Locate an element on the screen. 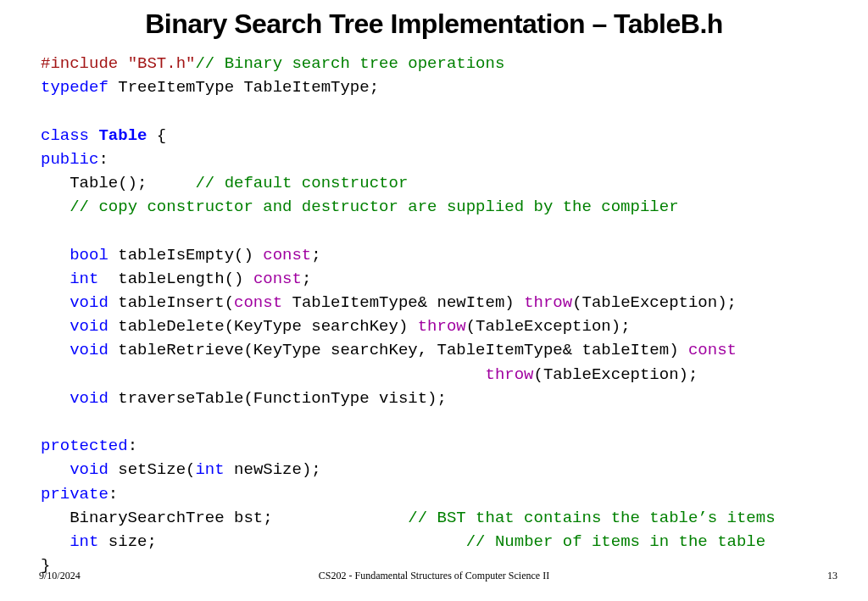 Image resolution: width=868 pixels, height=601 pixels. tok-comment: // copy constructor and destructor are s… is located at coordinates (374, 207).